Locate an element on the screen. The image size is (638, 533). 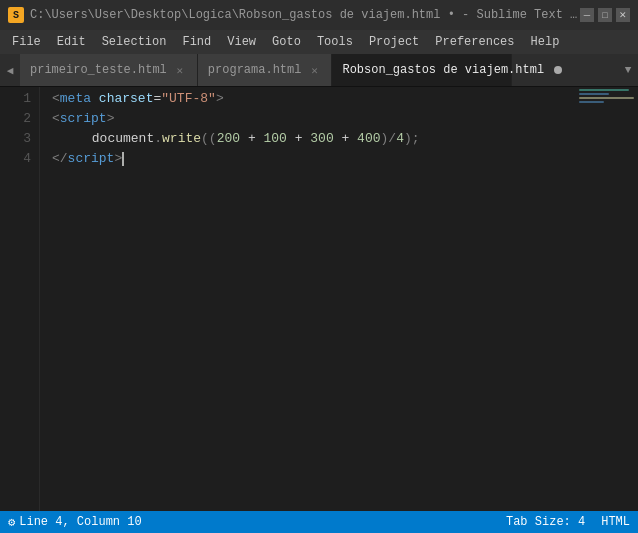
menu-preferences: Preferences is located at coordinates (474, 42).